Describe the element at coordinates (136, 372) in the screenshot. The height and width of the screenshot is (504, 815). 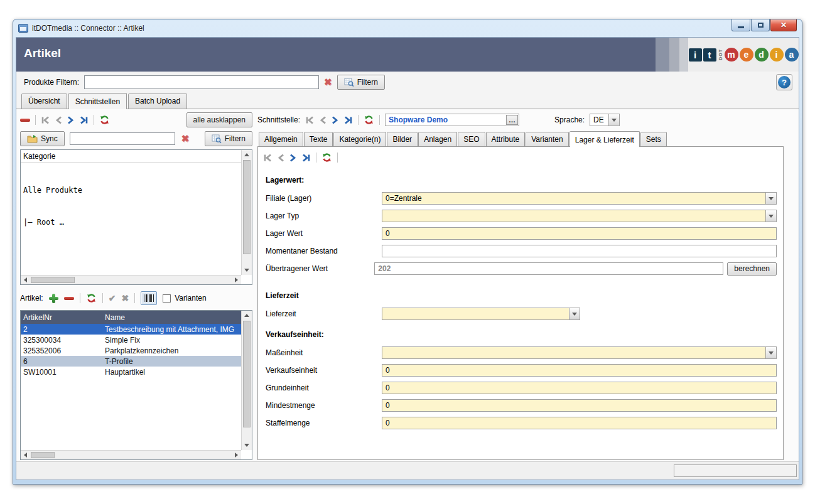
I see `table-row: SW10001 Hauptartikel` at that location.